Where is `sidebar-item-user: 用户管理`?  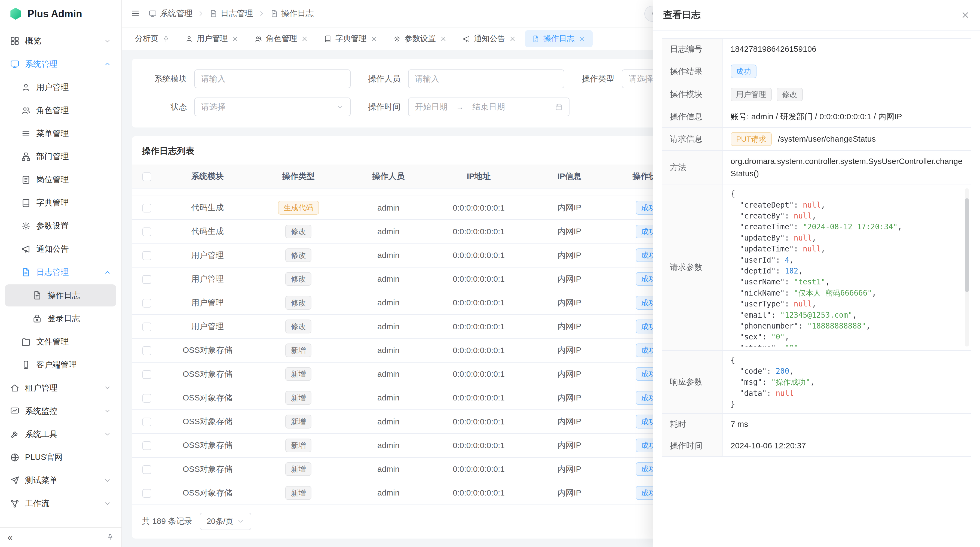
sidebar-item-user: 用户管理 is located at coordinates (61, 87).